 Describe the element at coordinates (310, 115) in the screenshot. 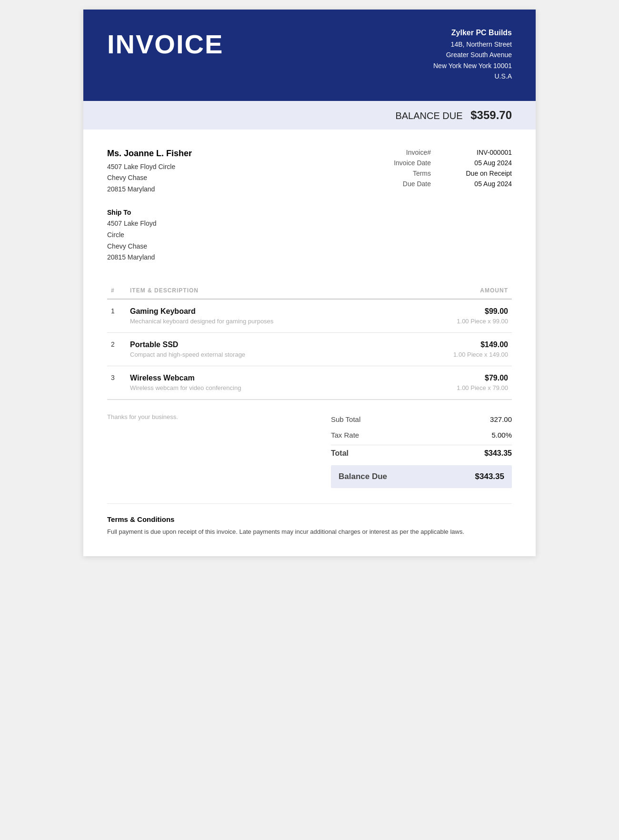

I see `balance-due-bar: BALANCE DUE $359.70` at that location.